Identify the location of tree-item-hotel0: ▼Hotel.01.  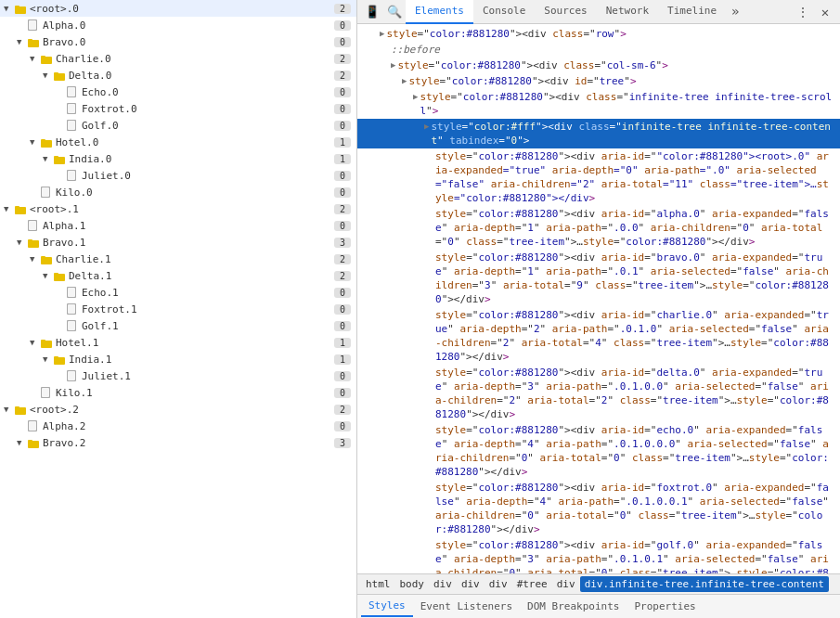
(178, 142).